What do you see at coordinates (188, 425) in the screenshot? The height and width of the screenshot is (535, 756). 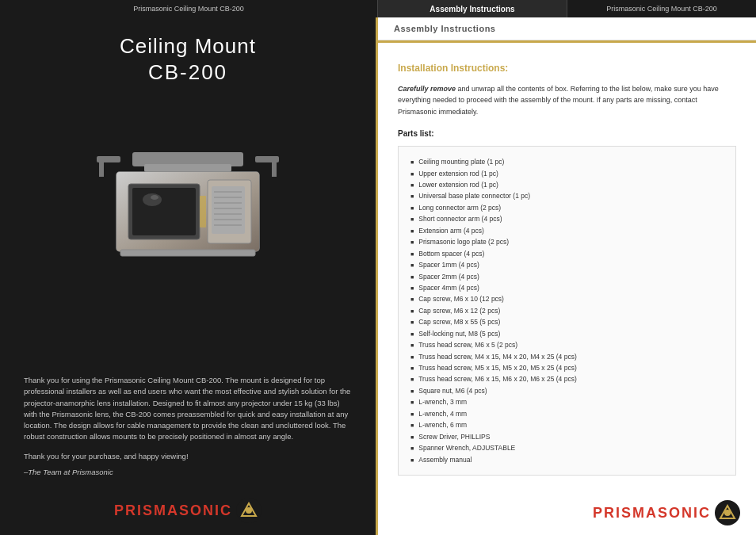 I see `description-area: Thank you for using the Prismasonic Ceil…` at bounding box center [188, 425].